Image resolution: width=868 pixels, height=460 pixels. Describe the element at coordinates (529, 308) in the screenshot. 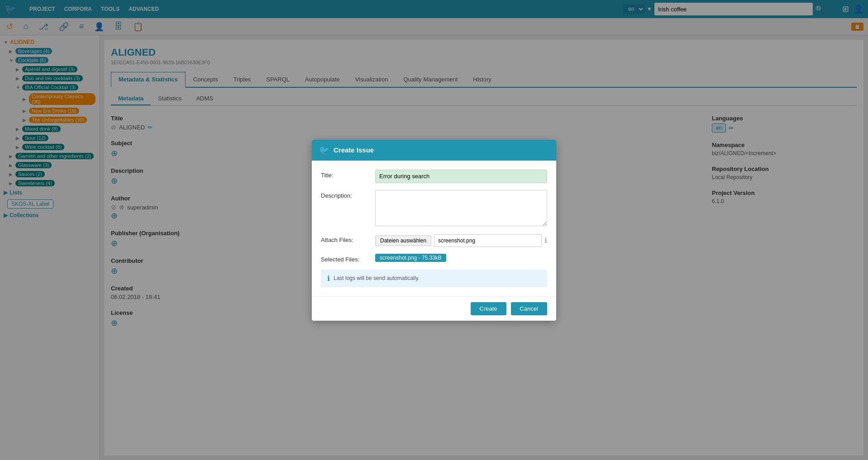

I see `cancel-button: Cancel` at that location.